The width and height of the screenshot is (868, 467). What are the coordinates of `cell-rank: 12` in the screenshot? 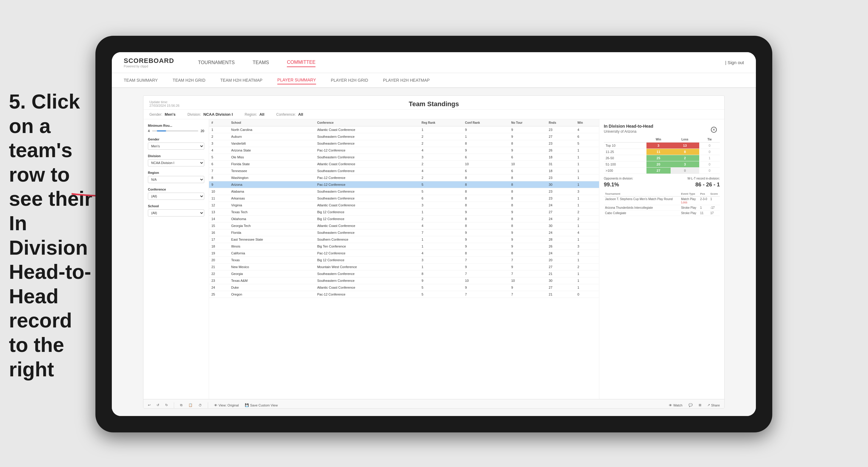 It's located at (219, 206).